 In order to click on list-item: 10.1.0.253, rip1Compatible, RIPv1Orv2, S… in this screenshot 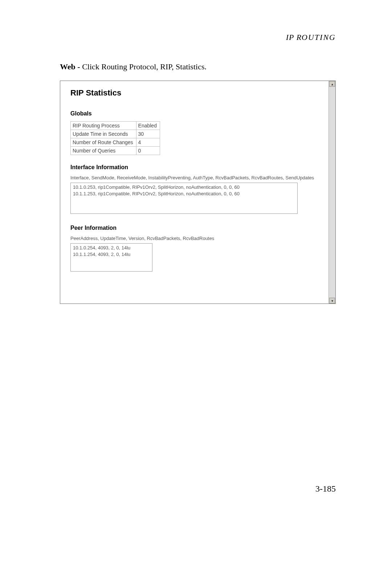, I will do `click(184, 187)`.